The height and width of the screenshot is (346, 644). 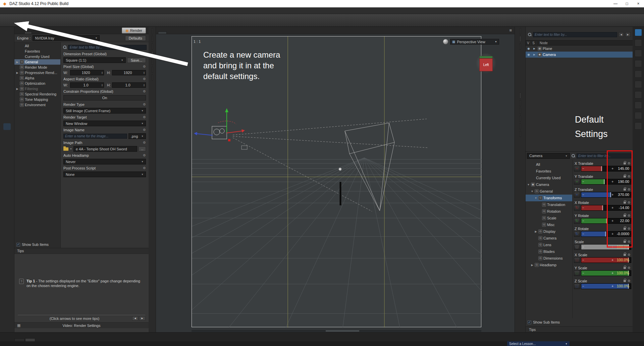 What do you see at coordinates (628, 34) in the screenshot?
I see `next-filter-button: ►` at bounding box center [628, 34].